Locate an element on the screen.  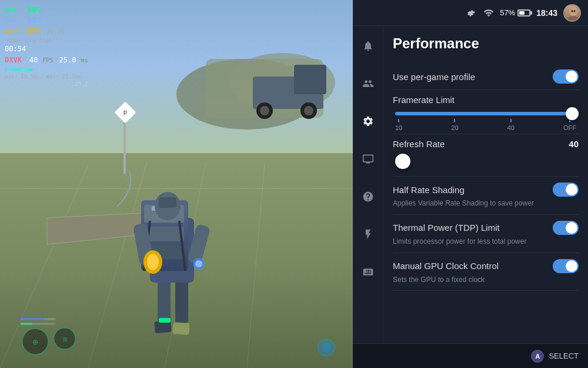
refresh-rate-label: Refresh Rate is located at coordinates (419, 144).